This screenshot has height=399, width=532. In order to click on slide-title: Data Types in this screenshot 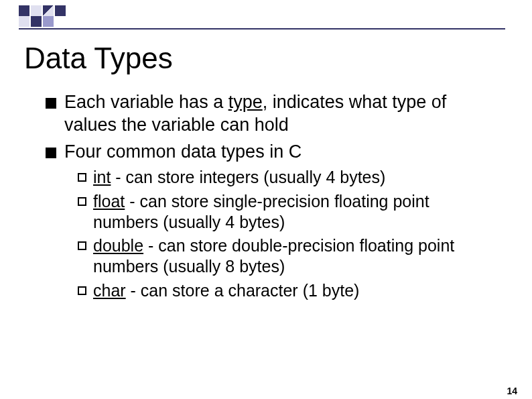, I will do `click(265, 58)`.